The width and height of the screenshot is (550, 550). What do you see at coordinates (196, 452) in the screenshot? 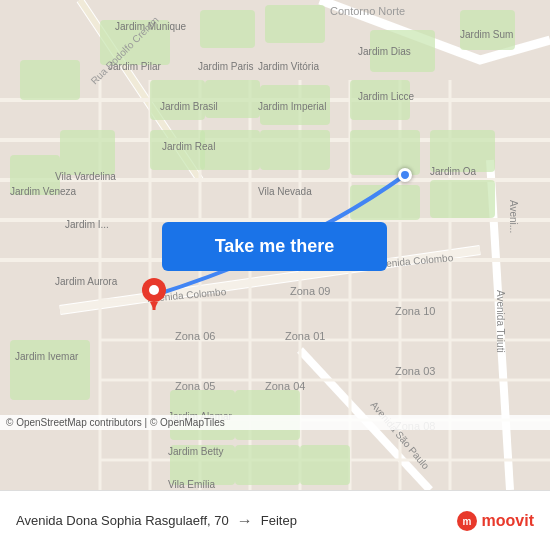
I see `svg-text: Jardim Betty` at bounding box center [196, 452].